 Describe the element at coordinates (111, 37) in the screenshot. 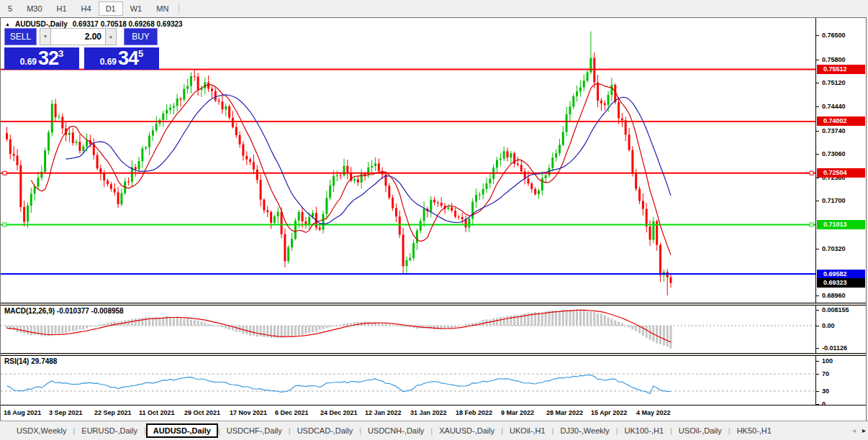

I see `volume-increase-button: ▲` at that location.